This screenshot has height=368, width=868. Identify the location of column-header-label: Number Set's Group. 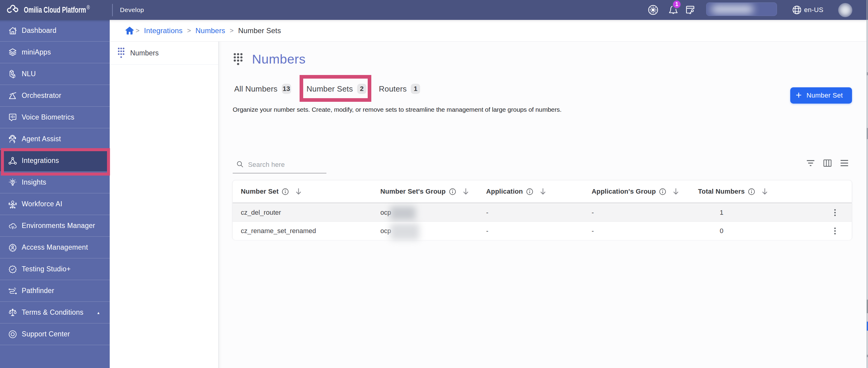
(413, 191).